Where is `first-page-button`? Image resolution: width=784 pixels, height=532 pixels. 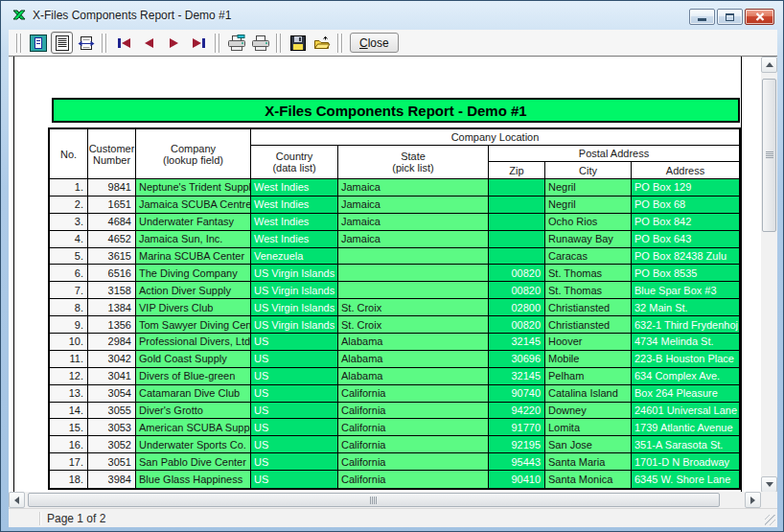
first-page-button is located at coordinates (124, 43).